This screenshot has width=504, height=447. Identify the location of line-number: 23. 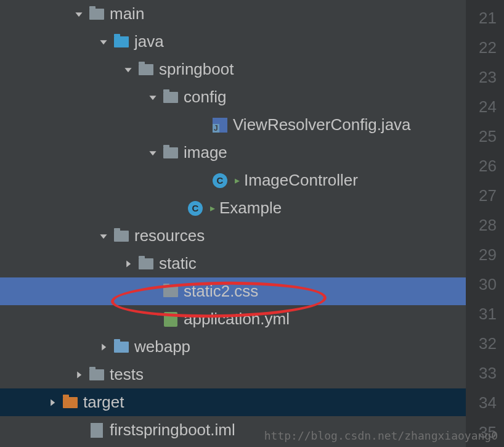
(485, 77).